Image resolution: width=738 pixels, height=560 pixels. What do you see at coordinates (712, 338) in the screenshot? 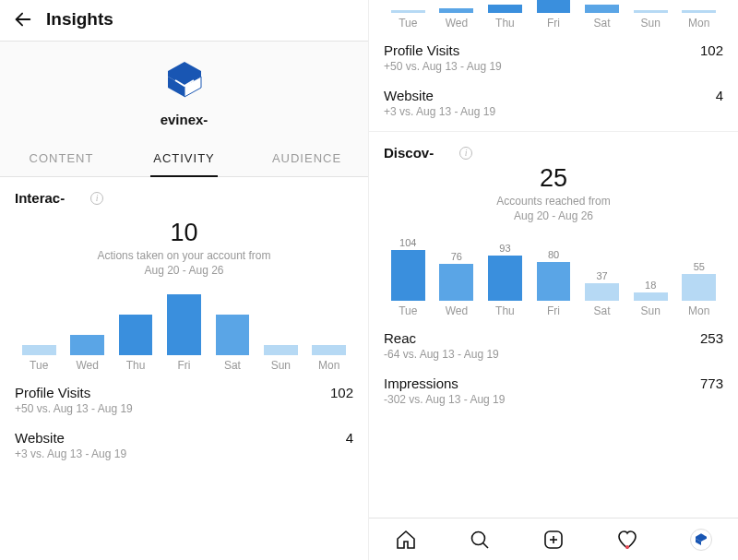
I see `metric-value: 253` at bounding box center [712, 338].